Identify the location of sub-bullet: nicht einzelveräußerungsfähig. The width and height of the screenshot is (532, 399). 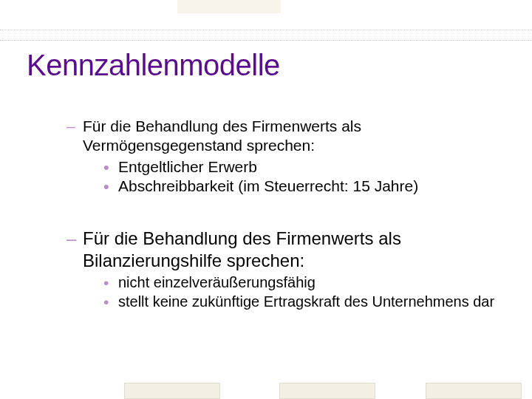
(299, 283).